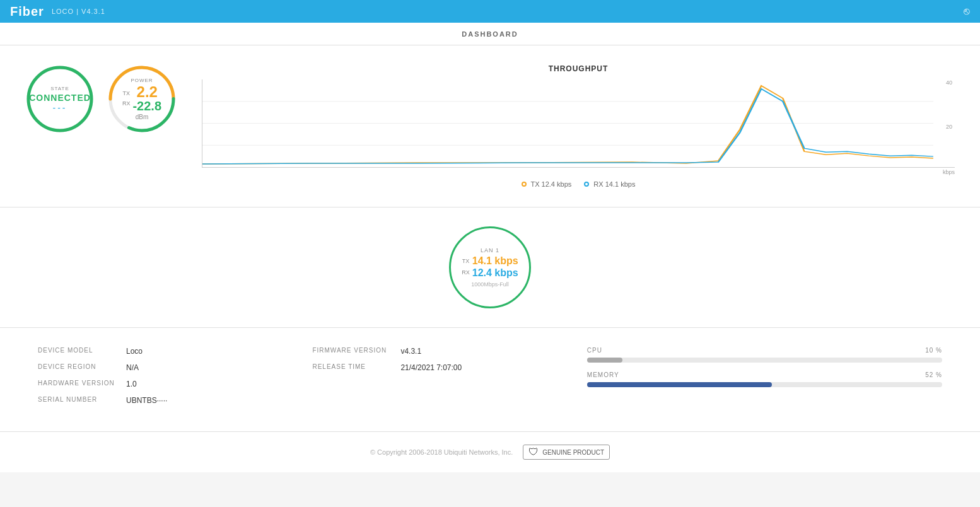 The image size is (980, 507). What do you see at coordinates (496, 272) in the screenshot?
I see `lan-rx-value: 12.4 kbps` at bounding box center [496, 272].